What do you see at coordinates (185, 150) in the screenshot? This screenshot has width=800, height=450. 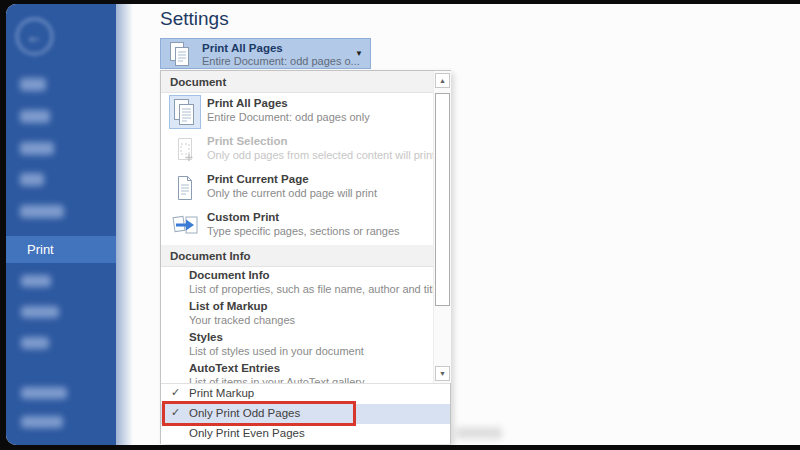 I see `print-selection-icon` at bounding box center [185, 150].